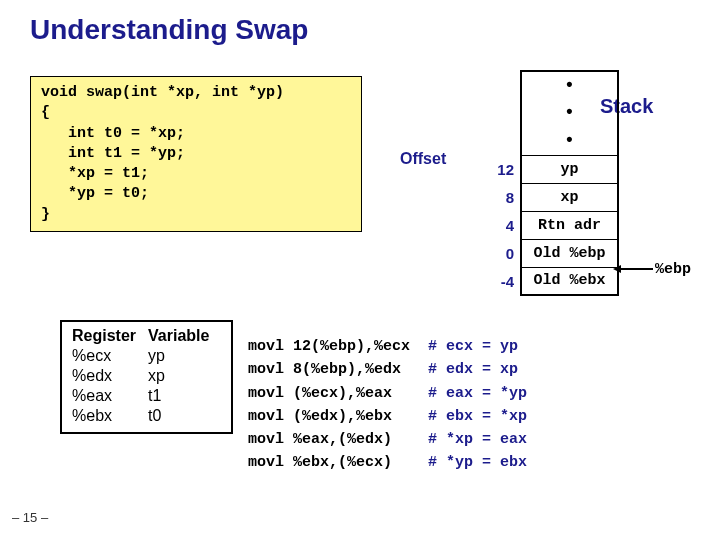 This screenshot has width=720, height=540. I want to click on stack-offset: 0, so click(500, 253).